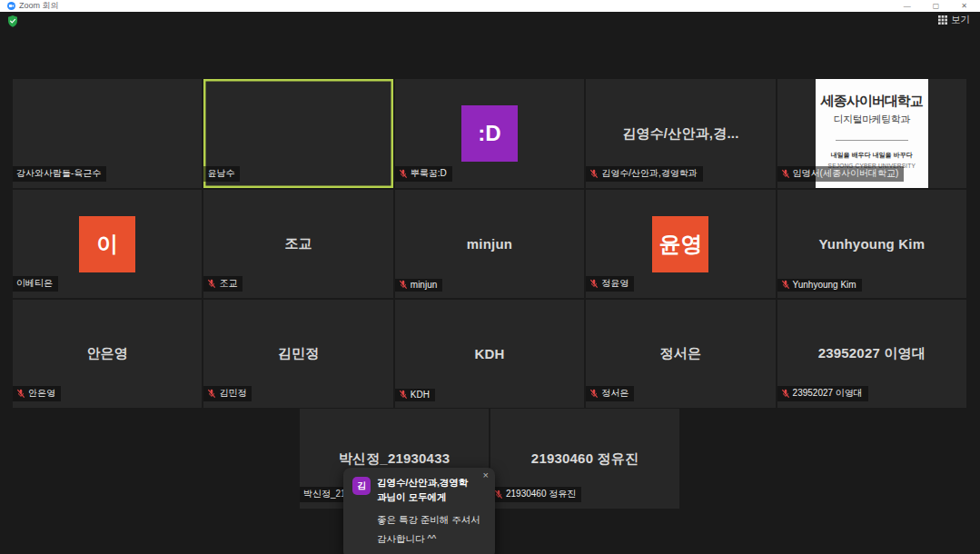 This screenshot has height=554, width=980. Describe the element at coordinates (423, 174) in the screenshot. I see `participant-name-tag: 뿌룩꿈:D` at that location.